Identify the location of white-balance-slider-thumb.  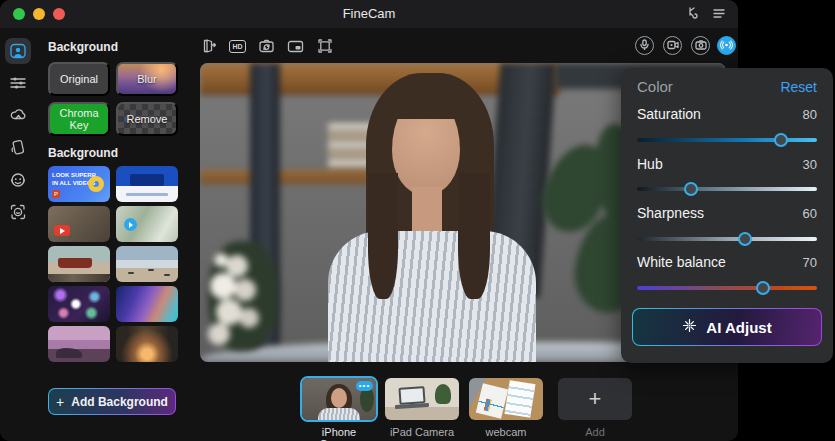
(763, 288).